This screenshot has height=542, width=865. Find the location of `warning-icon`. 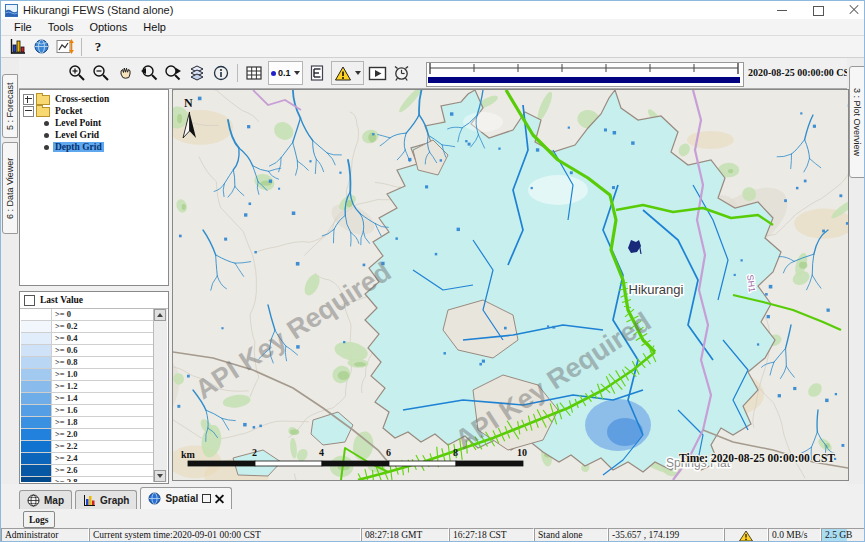

warning-icon is located at coordinates (343, 74).